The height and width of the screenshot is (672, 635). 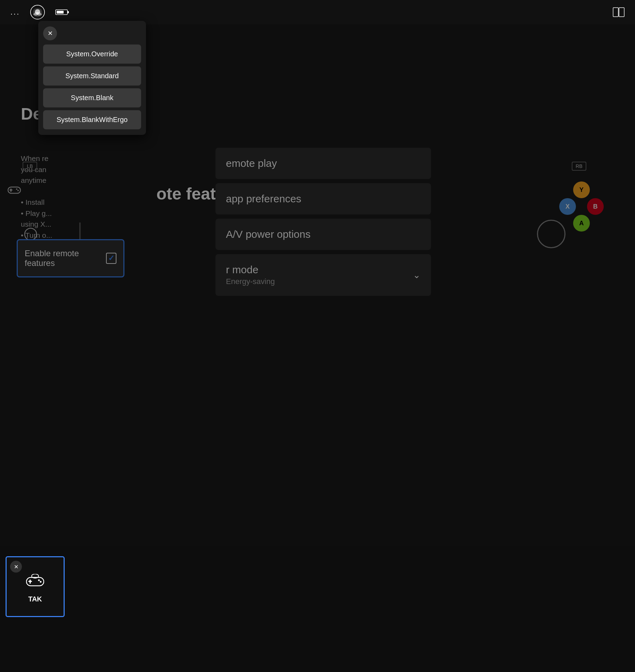 I want to click on rb-badge: RB, so click(x=579, y=166).